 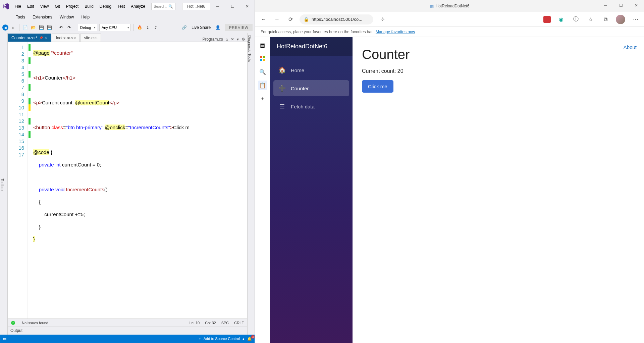 What do you see at coordinates (263, 85) in the screenshot?
I see `rail-history-icon: 📋` at bounding box center [263, 85].